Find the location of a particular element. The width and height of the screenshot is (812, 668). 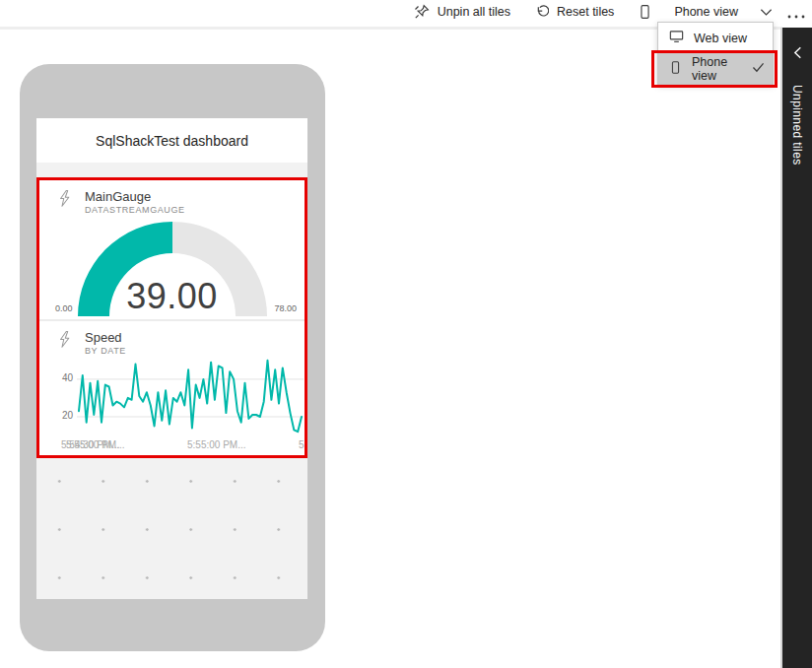

more-options-icon is located at coordinates (796, 15).